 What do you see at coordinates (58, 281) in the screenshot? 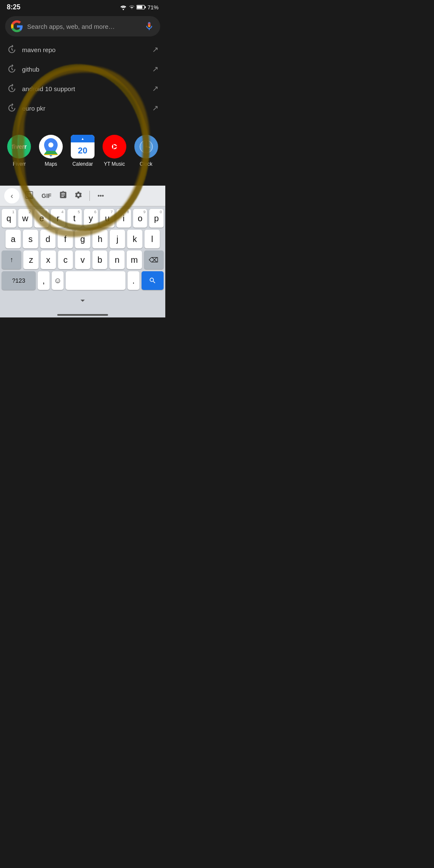
I see `key-emoji: ☺` at bounding box center [58, 281].